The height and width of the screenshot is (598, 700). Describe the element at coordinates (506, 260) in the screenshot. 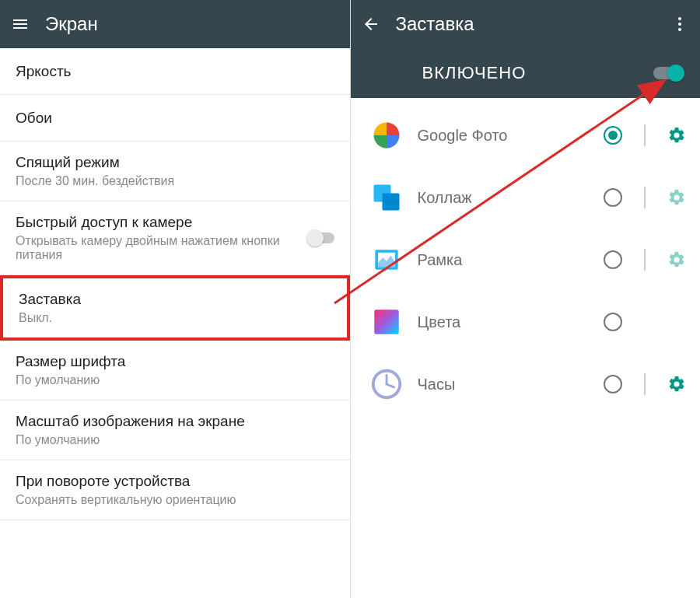

I see `saver-label: Рамка` at that location.